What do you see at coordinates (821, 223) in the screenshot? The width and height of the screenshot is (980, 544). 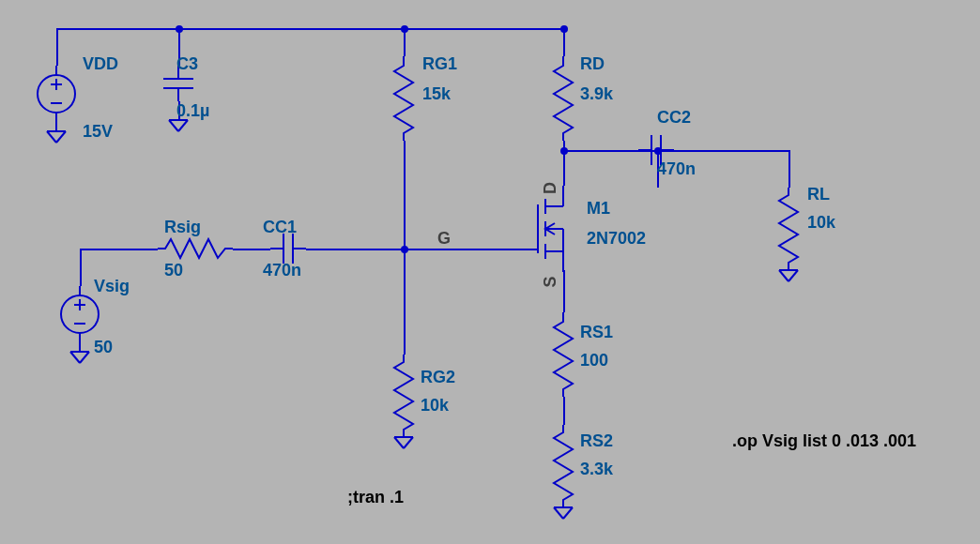 I see `rl-value: 10k` at bounding box center [821, 223].